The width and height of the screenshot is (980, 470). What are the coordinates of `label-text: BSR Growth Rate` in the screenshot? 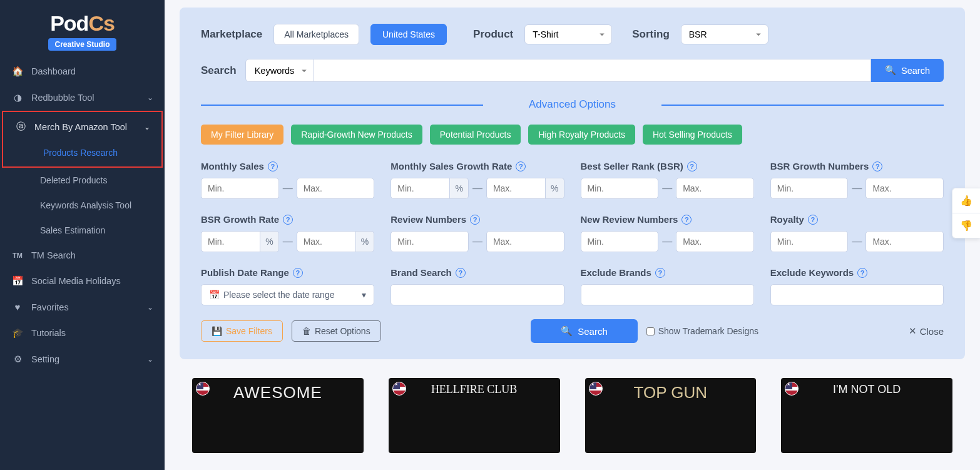 It's located at (240, 219).